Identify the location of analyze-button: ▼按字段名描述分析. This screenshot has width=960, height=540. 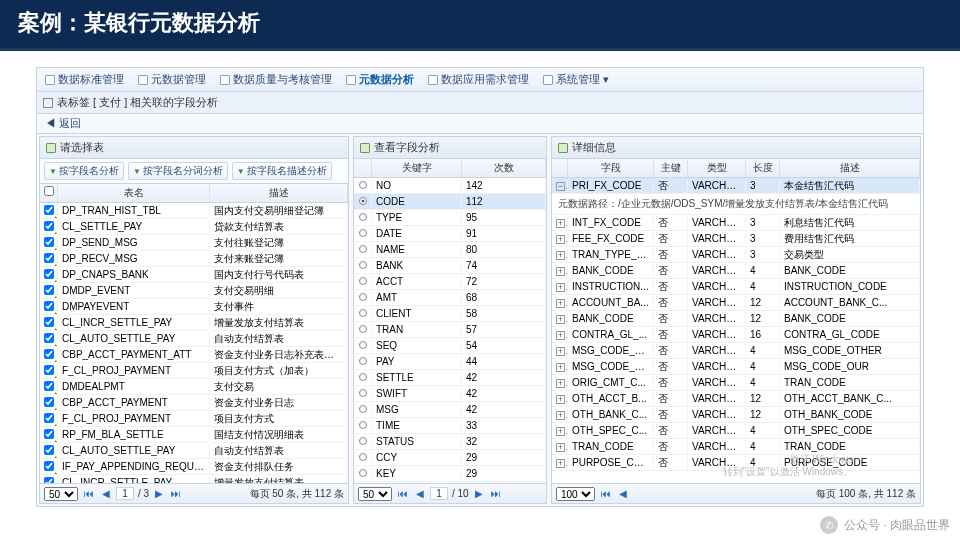
(282, 171).